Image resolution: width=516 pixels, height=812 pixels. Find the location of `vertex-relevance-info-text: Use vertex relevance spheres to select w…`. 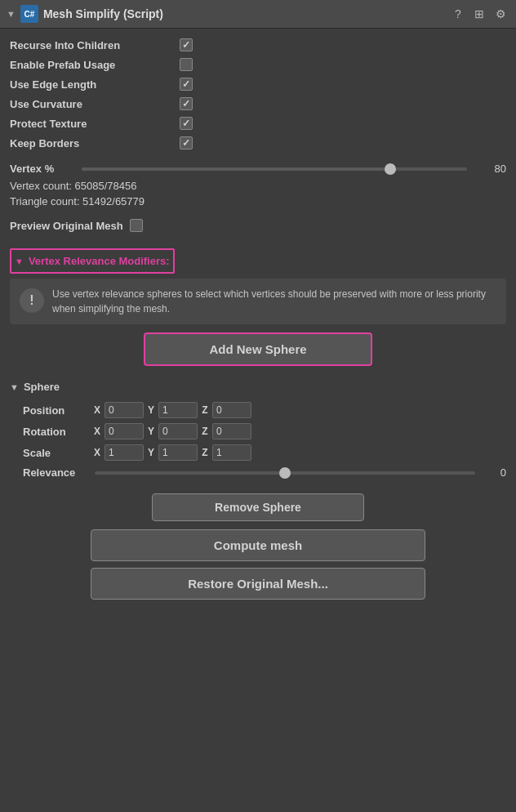

vertex-relevance-info-text: Use vertex relevance spheres to select w… is located at coordinates (274, 301).